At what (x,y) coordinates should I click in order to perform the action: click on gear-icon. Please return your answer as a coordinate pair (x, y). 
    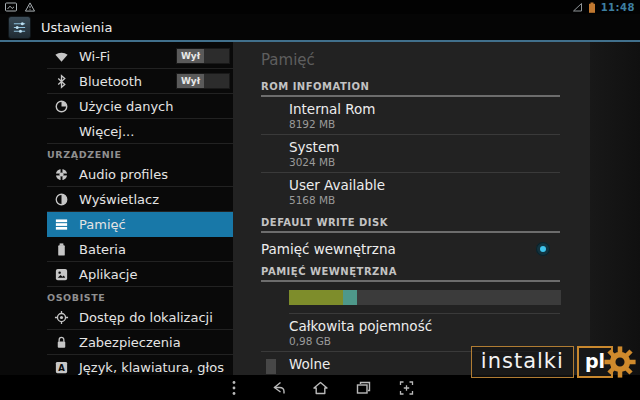
    Looking at the image, I should click on (620, 364).